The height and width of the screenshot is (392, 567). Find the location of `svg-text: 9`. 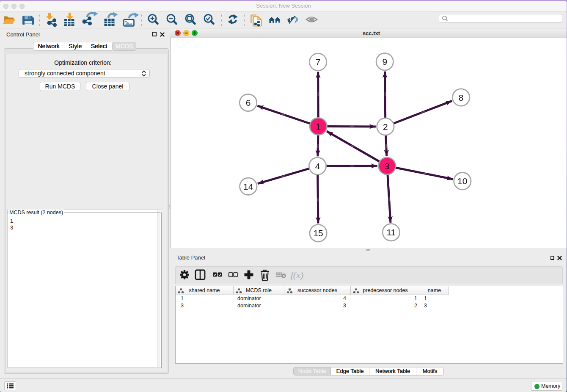

svg-text: 9 is located at coordinates (385, 62).